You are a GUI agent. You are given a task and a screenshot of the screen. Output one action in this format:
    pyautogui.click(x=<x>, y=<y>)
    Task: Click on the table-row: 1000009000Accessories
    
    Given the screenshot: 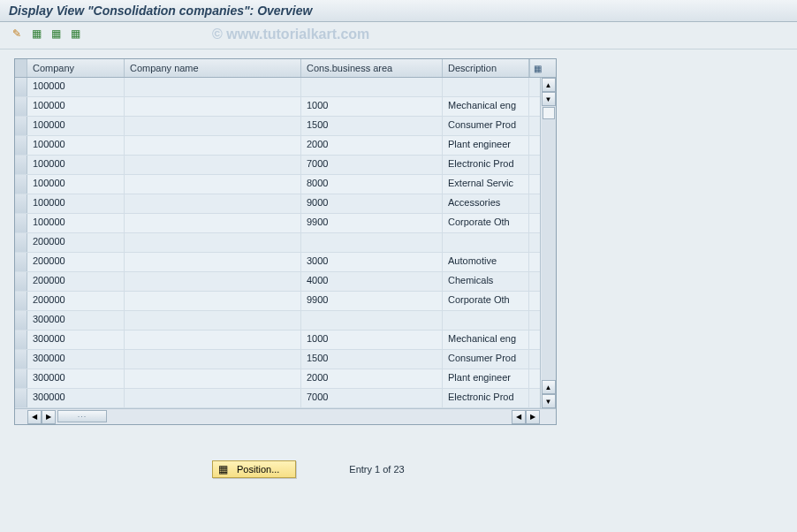 What is the action you would take?
    pyautogui.click(x=277, y=204)
    